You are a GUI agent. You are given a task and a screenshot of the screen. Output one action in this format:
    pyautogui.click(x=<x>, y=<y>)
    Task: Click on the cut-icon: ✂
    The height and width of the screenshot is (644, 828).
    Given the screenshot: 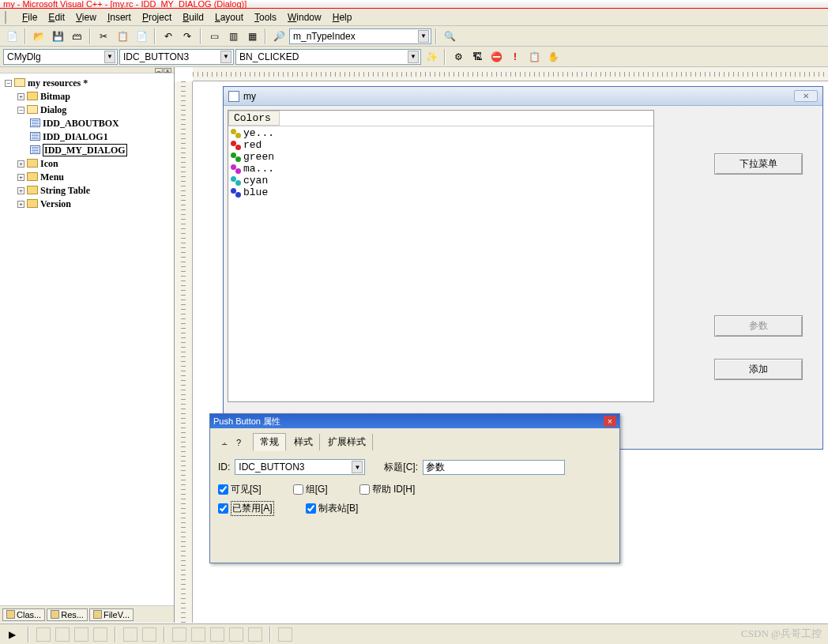 What is the action you would take?
    pyautogui.click(x=104, y=36)
    